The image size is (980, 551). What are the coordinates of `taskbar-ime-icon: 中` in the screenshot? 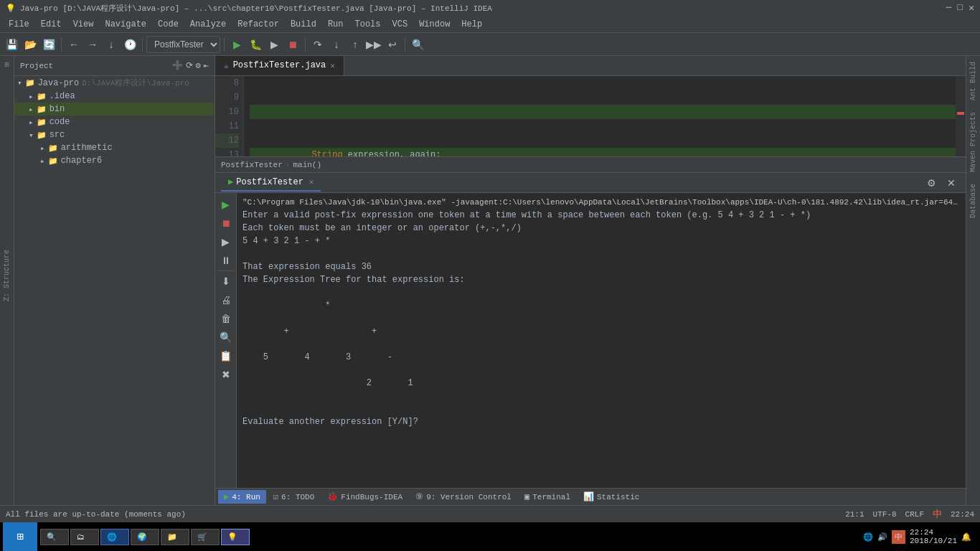 It's located at (898, 537).